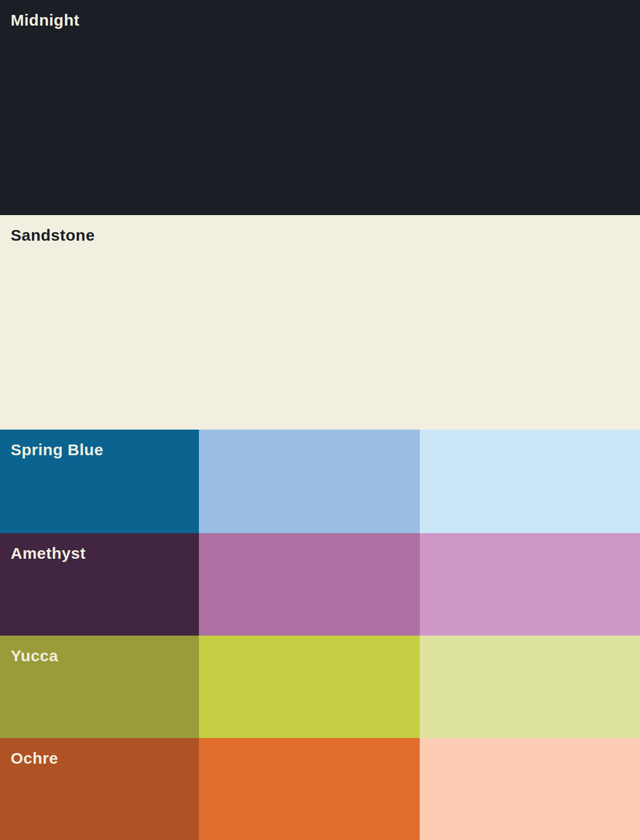 The image size is (640, 840). I want to click on section-amethyst: Amethyst, so click(320, 584).